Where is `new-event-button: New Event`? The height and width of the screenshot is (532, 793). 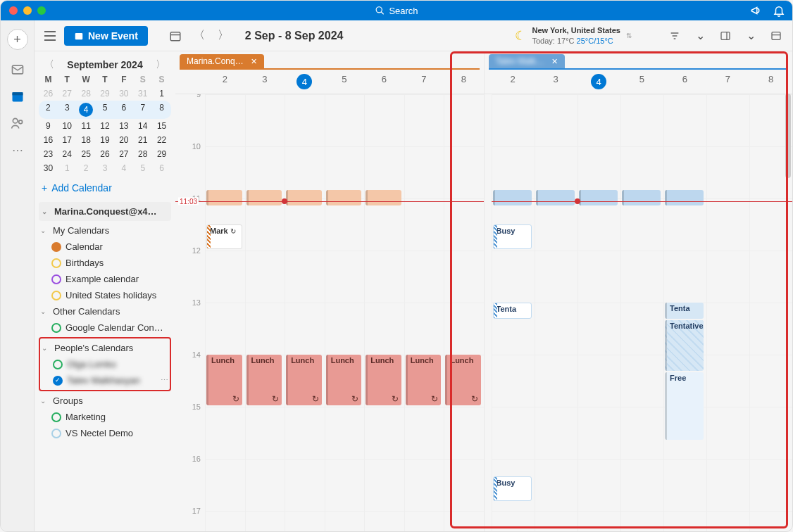
new-event-button: New Event is located at coordinates (106, 36).